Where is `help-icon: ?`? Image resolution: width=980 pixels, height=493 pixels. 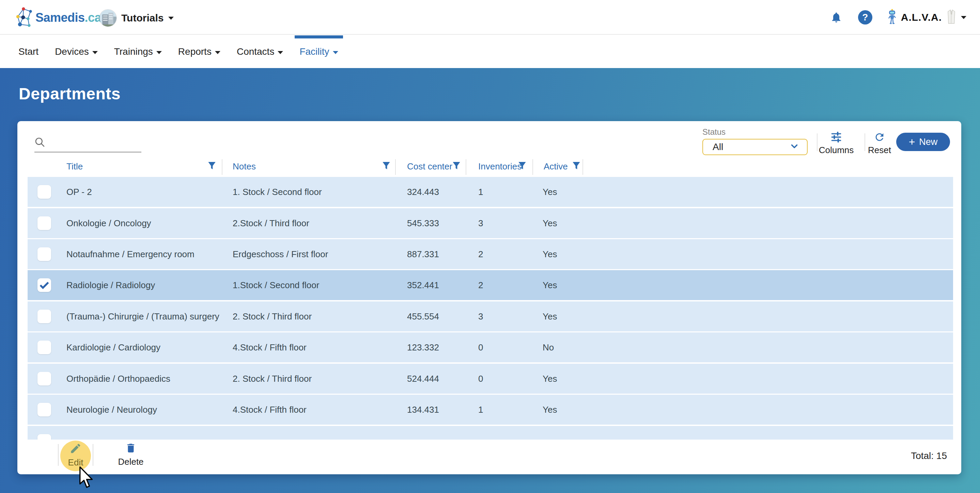
help-icon: ? is located at coordinates (865, 17).